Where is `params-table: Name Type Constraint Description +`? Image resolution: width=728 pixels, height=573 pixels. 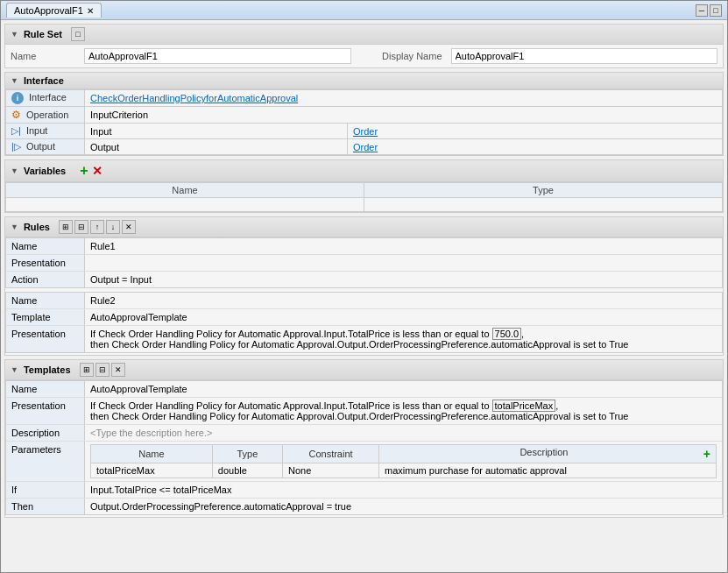
params-table: Name Type Constraint Description + is located at coordinates (403, 461).